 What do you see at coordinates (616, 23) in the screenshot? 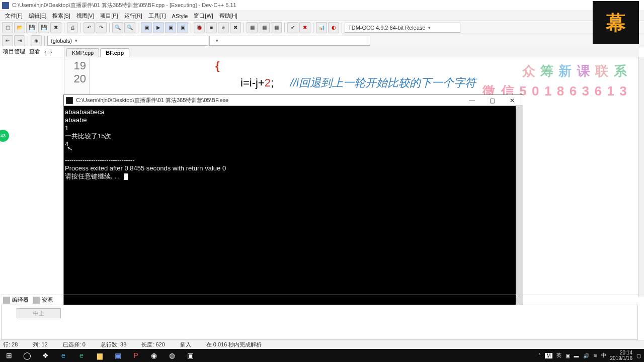
I see `logo-text: 幕` at bounding box center [616, 23].